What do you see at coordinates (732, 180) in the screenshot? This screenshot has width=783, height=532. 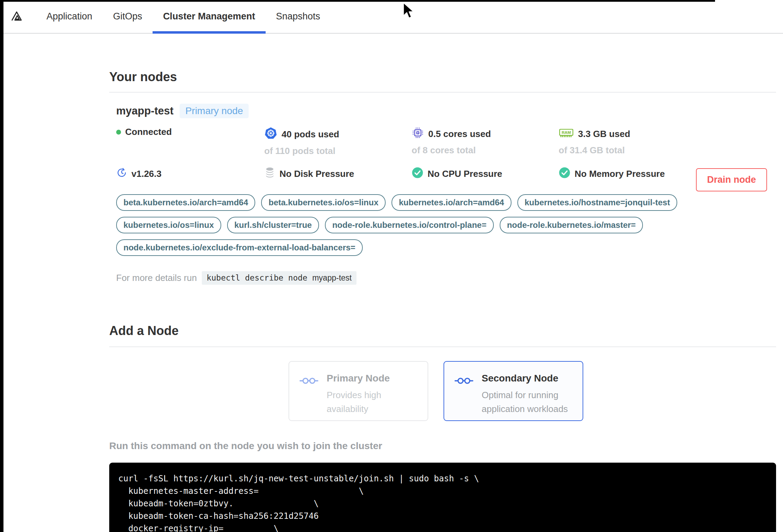 I see `drain-node-button: Drain node` at bounding box center [732, 180].